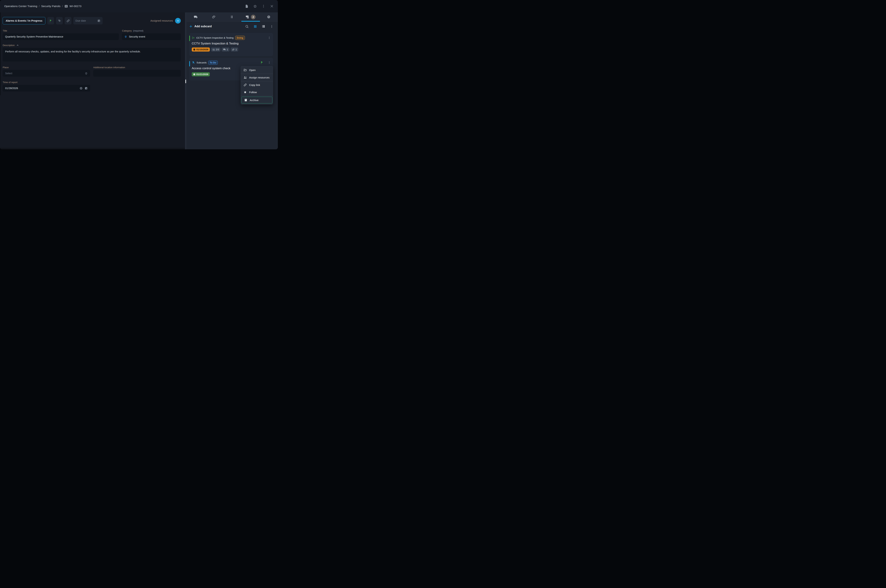 The image size is (886, 588). What do you see at coordinates (245, 92) in the screenshot?
I see `star-filled-icon` at bounding box center [245, 92].